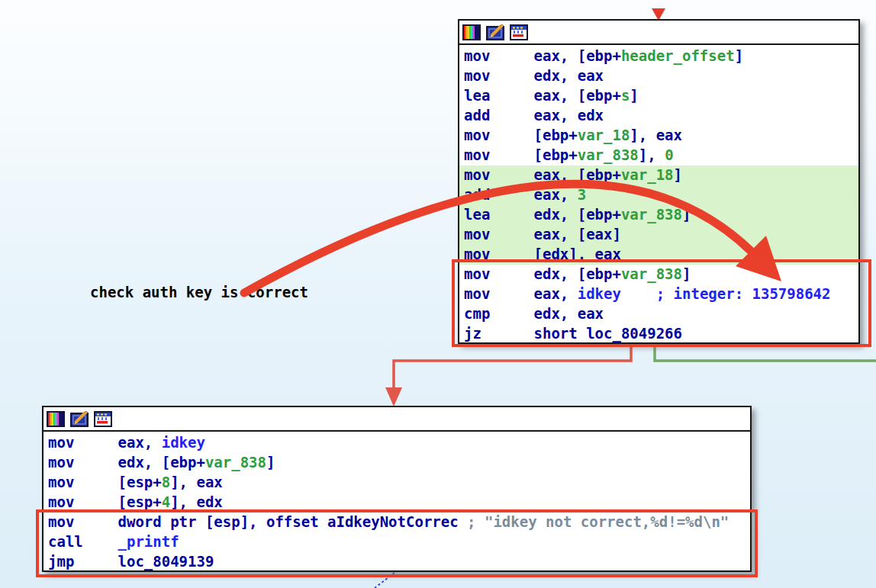 The width and height of the screenshot is (876, 588). I want to click on asm-segment: ], edx, so click(197, 502).